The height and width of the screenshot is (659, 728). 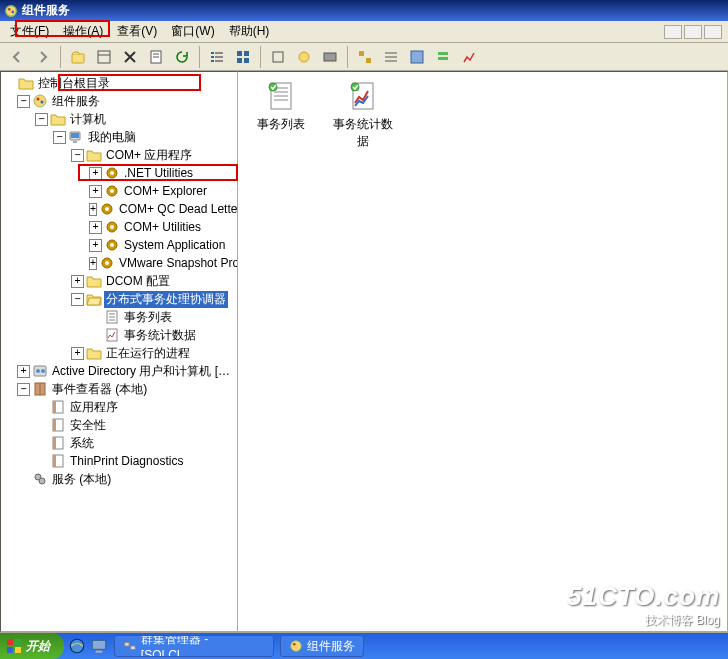 What do you see at coordinates (322, 646) in the screenshot?
I see `task-component-services: 组件服务` at bounding box center [322, 646].